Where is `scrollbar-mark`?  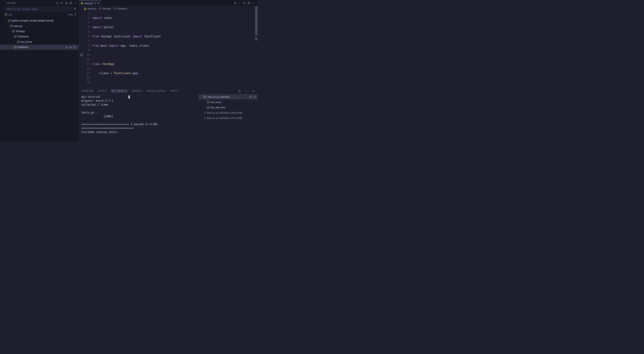 scrollbar-mark is located at coordinates (256, 39).